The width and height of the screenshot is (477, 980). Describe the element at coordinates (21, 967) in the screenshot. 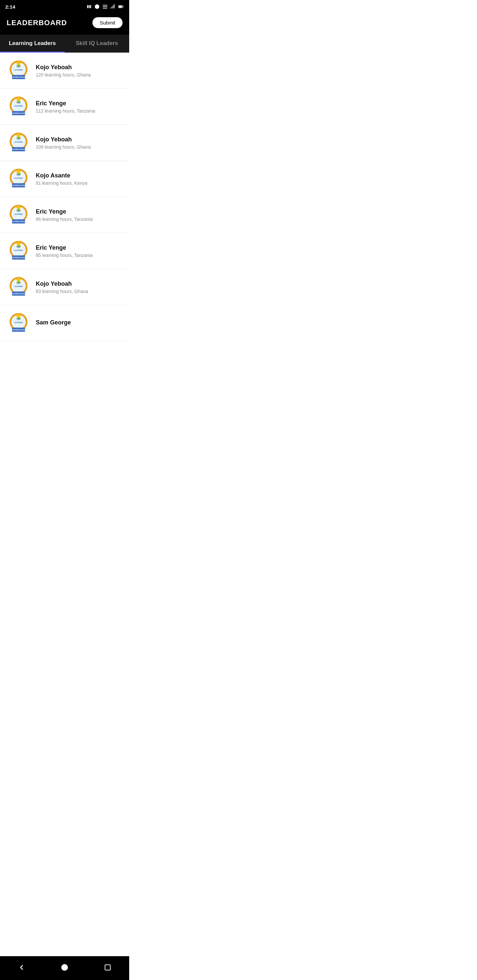

I see `back-button` at that location.